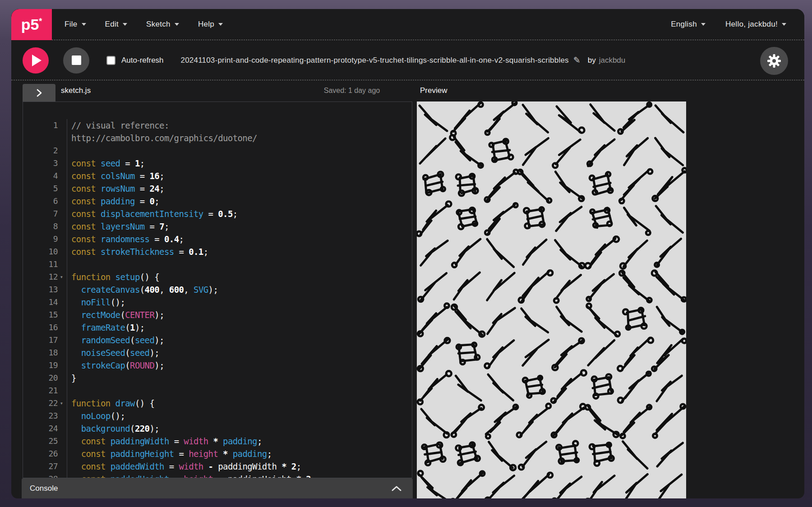  Describe the element at coordinates (408, 91) in the screenshot. I see `tab-bar: sketch.js Saved: 1 day ago Preview` at that location.